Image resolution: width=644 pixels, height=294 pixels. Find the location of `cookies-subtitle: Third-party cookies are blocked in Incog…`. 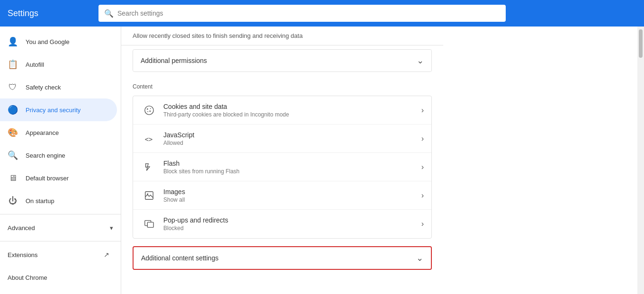

cookies-subtitle: Third-party cookies are blocked in Incog… is located at coordinates (293, 115).